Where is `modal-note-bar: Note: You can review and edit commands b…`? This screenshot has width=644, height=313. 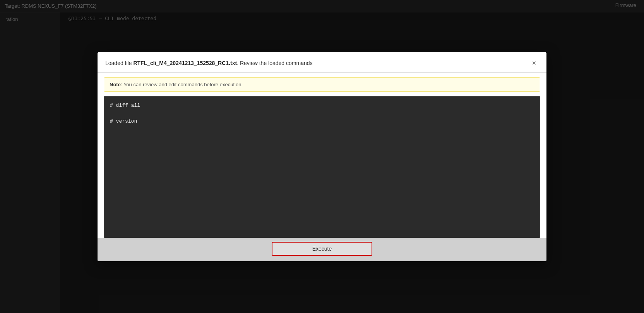
modal-note-bar: Note: You can review and edit commands b… is located at coordinates (322, 84).